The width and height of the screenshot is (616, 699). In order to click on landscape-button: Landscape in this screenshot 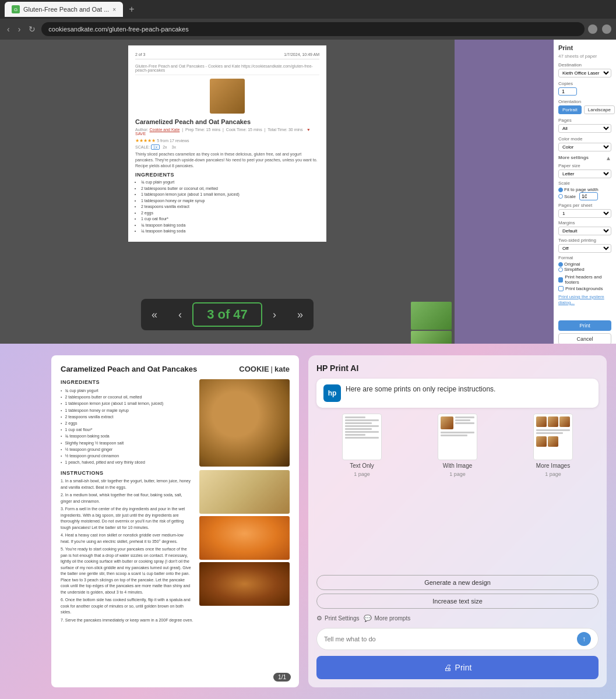, I will do `click(599, 110)`.